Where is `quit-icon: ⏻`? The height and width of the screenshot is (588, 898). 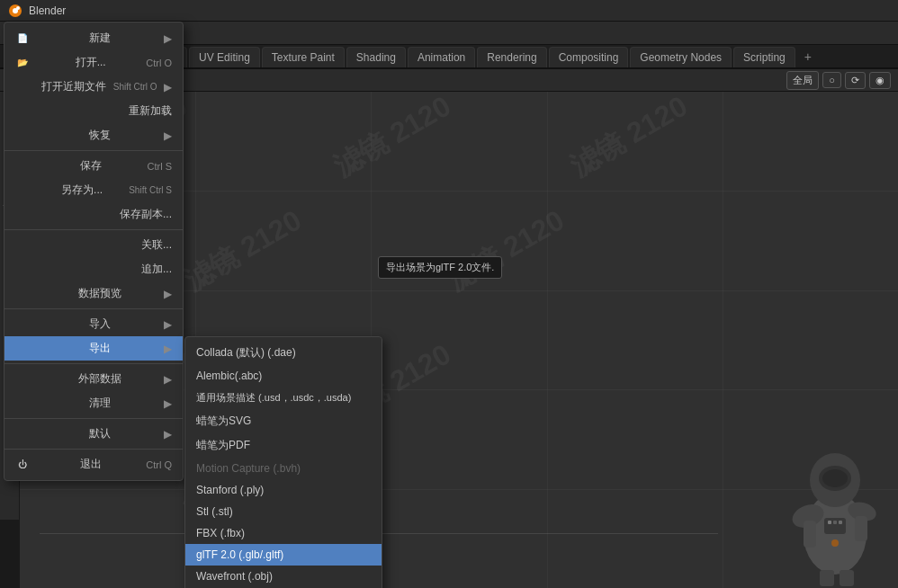
quit-icon: ⏻ is located at coordinates (22, 465).